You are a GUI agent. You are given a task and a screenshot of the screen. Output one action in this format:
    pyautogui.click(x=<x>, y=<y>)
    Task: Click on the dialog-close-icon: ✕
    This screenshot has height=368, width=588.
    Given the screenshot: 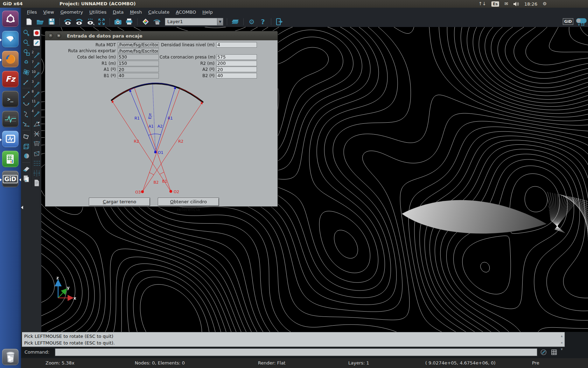 What is the action you would take?
    pyautogui.click(x=51, y=36)
    